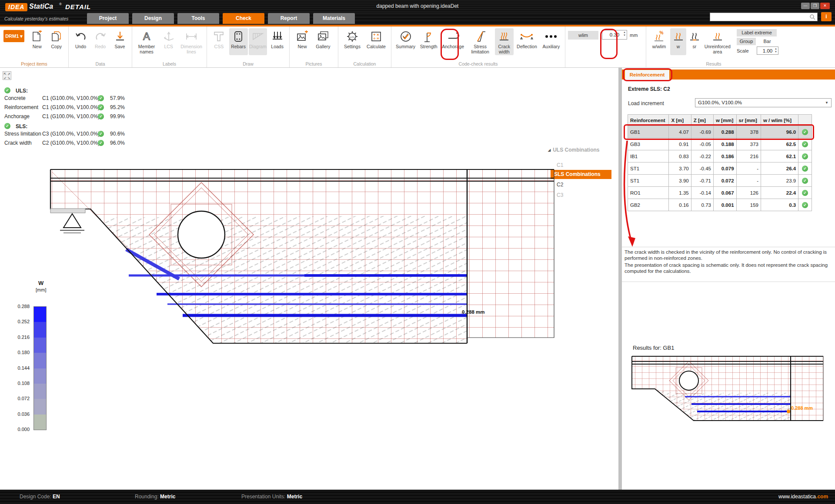 The height and width of the screenshot is (504, 835). I want to click on ribbon-group-project-items: DRM1 ▾ New Copy Project items, so click(34, 47).